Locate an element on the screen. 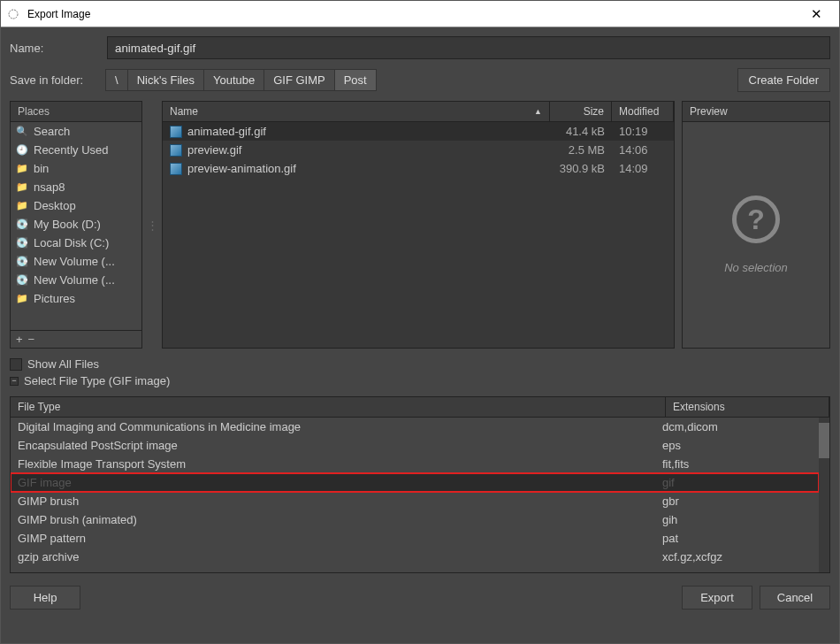 This screenshot has width=840, height=644. file-type-ext: fit,fits is located at coordinates (737, 464).